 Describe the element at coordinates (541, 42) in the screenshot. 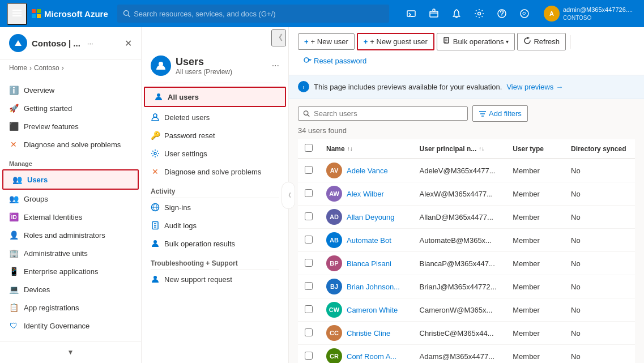

I see `refresh-button: Refresh` at that location.